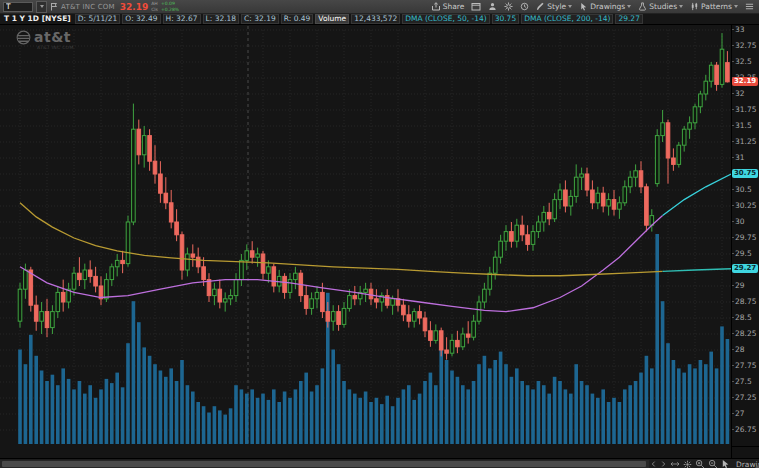  Describe the element at coordinates (746, 110) in the screenshot. I see `price-tick: 31.75` at that location.